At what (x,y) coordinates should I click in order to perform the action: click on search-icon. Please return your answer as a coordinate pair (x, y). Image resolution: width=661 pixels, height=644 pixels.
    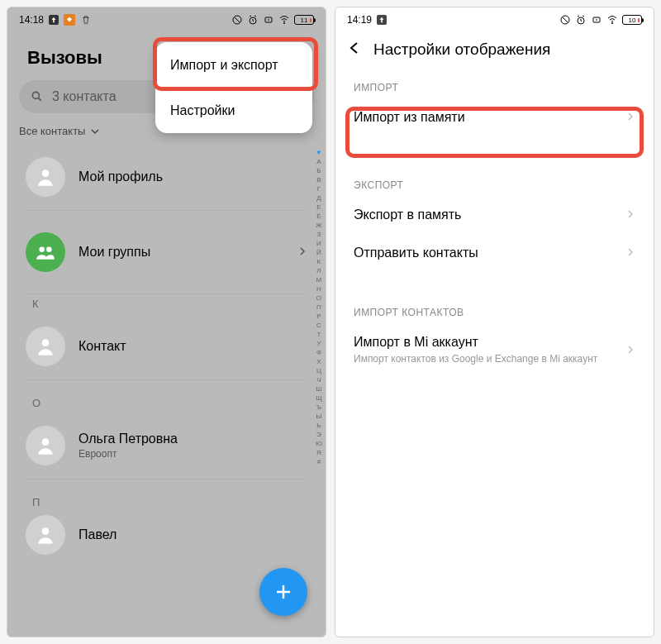
    Looking at the image, I should click on (37, 97).